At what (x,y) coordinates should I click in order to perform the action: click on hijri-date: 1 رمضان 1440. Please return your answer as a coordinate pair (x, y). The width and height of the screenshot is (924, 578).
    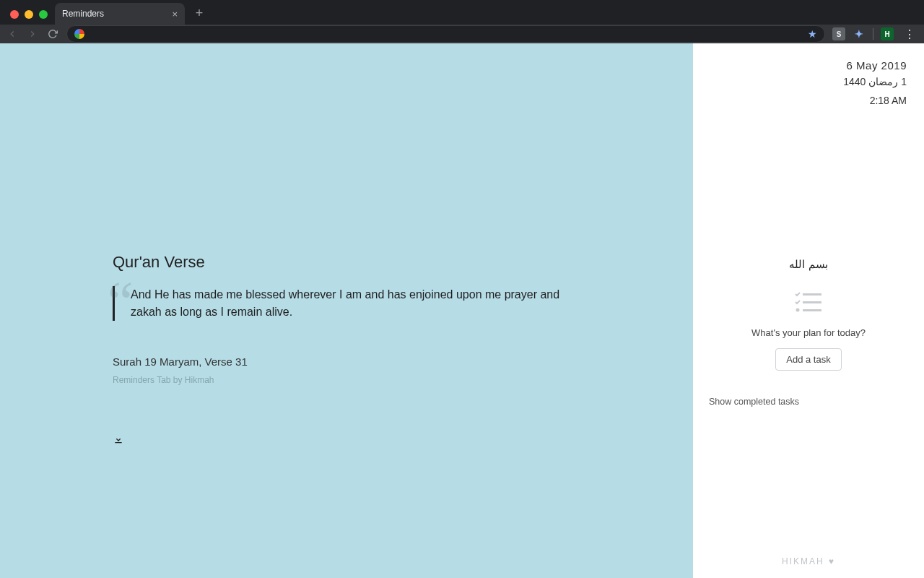
    Looking at the image, I should click on (800, 82).